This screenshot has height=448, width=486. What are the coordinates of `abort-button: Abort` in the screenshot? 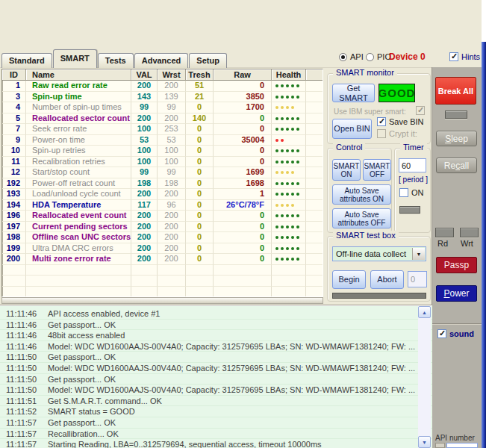 It's located at (387, 279).